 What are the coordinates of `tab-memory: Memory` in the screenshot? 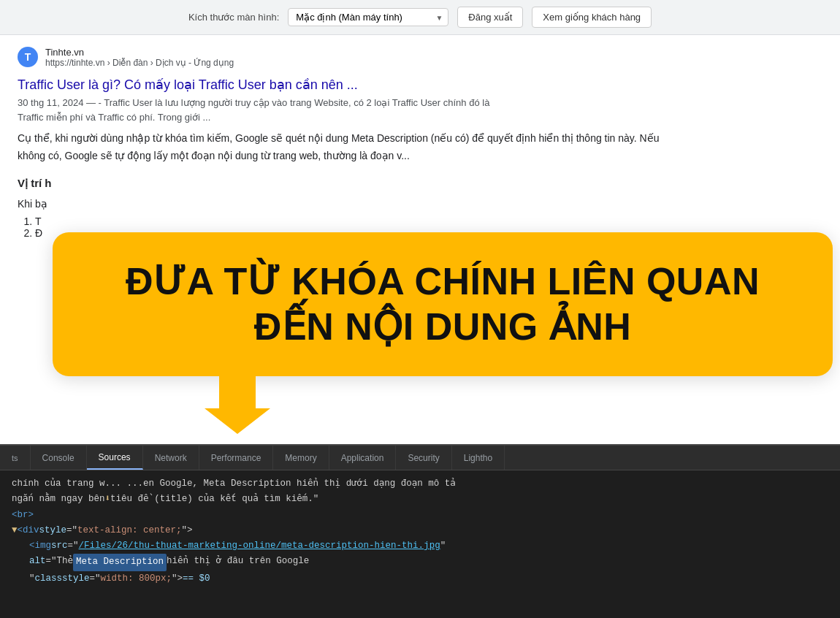 It's located at (301, 457).